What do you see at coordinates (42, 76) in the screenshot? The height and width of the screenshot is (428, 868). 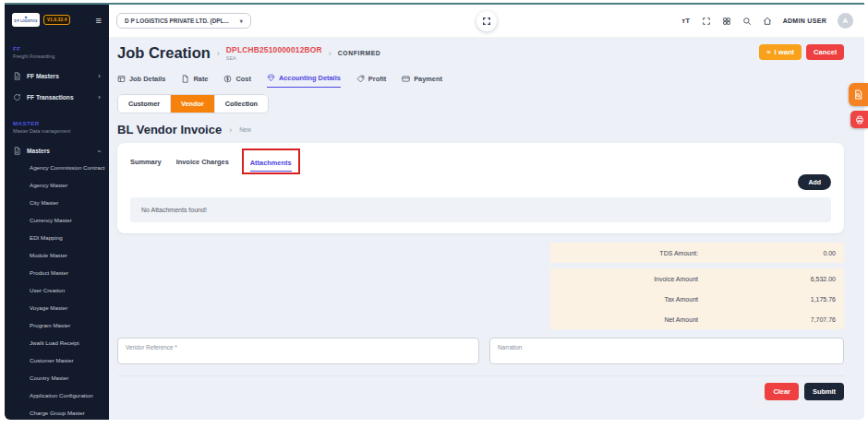 I see `sidebar-item-label: FF Masters` at bounding box center [42, 76].